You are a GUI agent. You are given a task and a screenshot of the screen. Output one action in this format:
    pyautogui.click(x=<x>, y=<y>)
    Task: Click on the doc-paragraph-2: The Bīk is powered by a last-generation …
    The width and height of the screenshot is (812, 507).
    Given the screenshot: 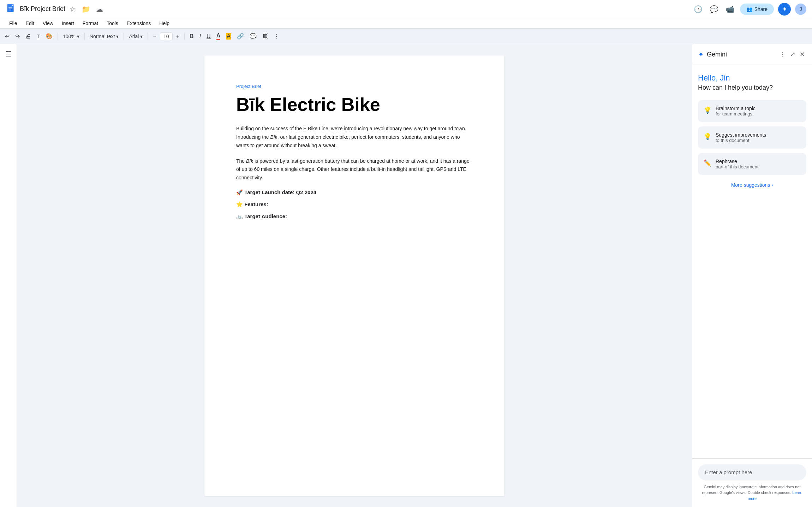 What is the action you would take?
    pyautogui.click(x=354, y=169)
    